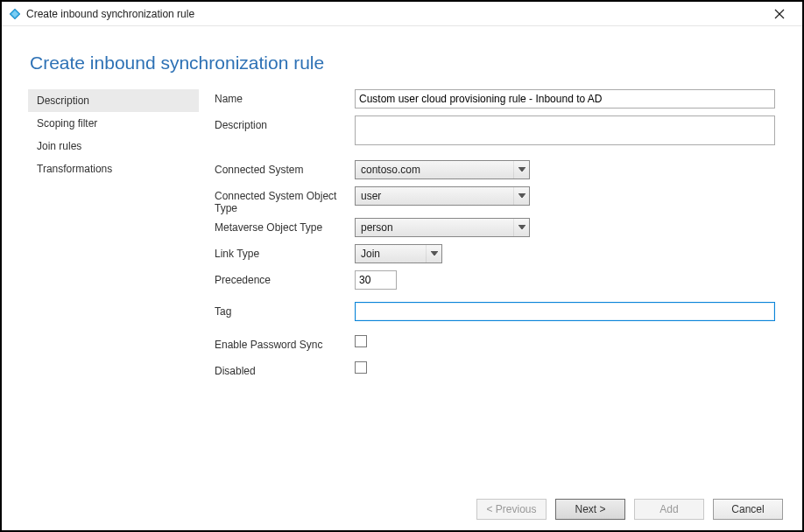  I want to click on title-bar: Create inbound synchronization rule, so click(402, 14).